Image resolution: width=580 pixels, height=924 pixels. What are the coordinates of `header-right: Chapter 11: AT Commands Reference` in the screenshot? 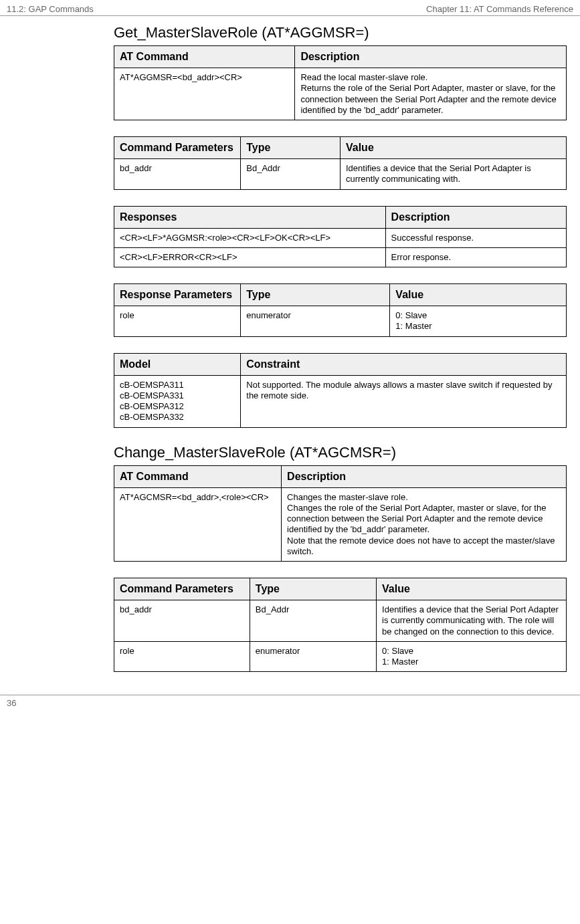 It's located at (500, 9).